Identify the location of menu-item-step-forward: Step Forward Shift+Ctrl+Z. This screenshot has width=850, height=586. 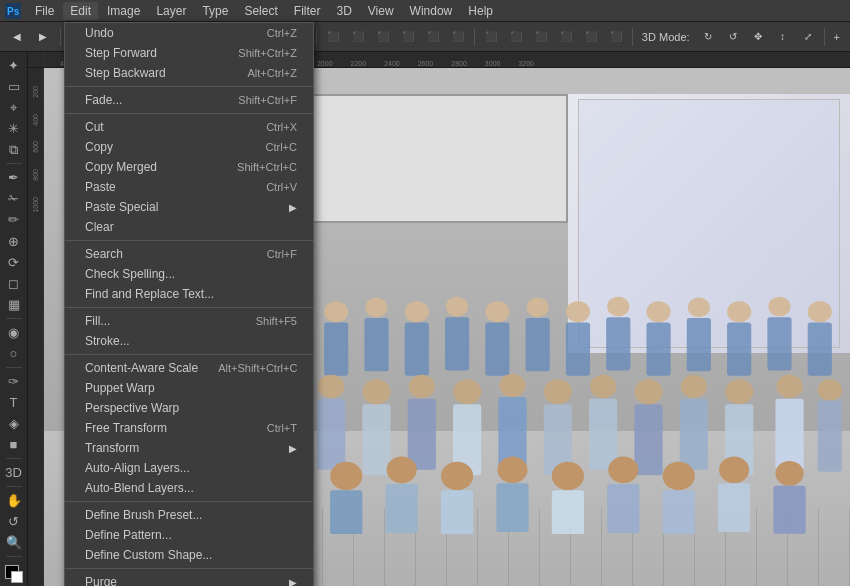
(189, 53).